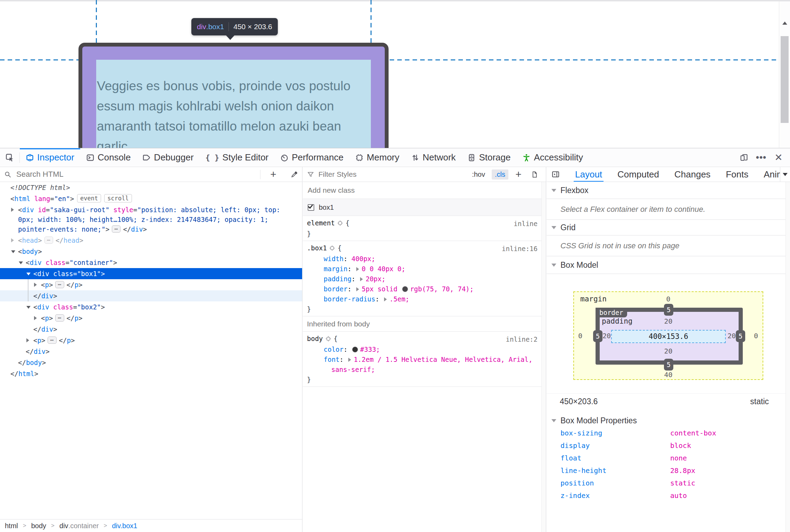 The width and height of the screenshot is (790, 532). Describe the element at coordinates (740, 336) in the screenshot. I see `border-right-value: 5` at that location.